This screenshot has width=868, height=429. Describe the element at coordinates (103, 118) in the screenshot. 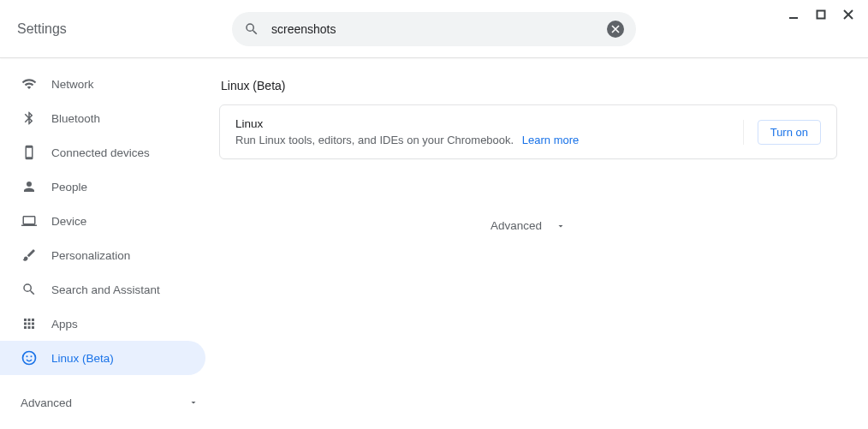

I see `sidebar-item-bluetooth: Bluetooth` at that location.